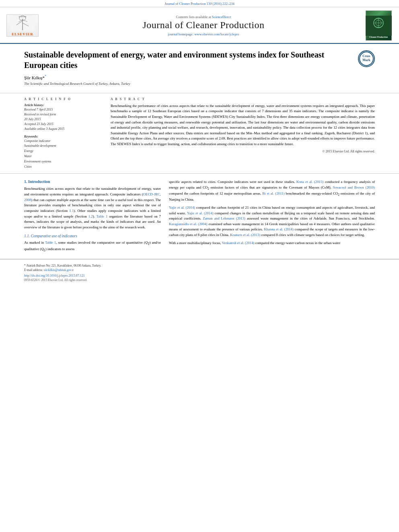 The height and width of the screenshot is (532, 399). What do you see at coordinates (93, 236) in the screenshot?
I see `subsection-title: 1.1. Comparative use of indicators` at bounding box center [93, 236].